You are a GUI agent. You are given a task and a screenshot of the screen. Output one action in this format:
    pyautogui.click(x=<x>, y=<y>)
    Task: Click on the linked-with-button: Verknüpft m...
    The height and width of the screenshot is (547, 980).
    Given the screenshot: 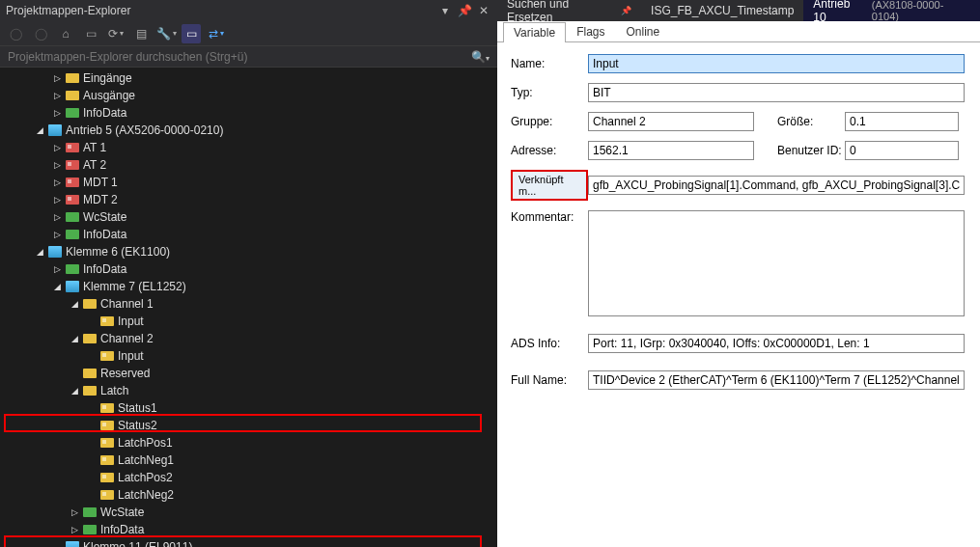 What is the action you would take?
    pyautogui.click(x=549, y=185)
    